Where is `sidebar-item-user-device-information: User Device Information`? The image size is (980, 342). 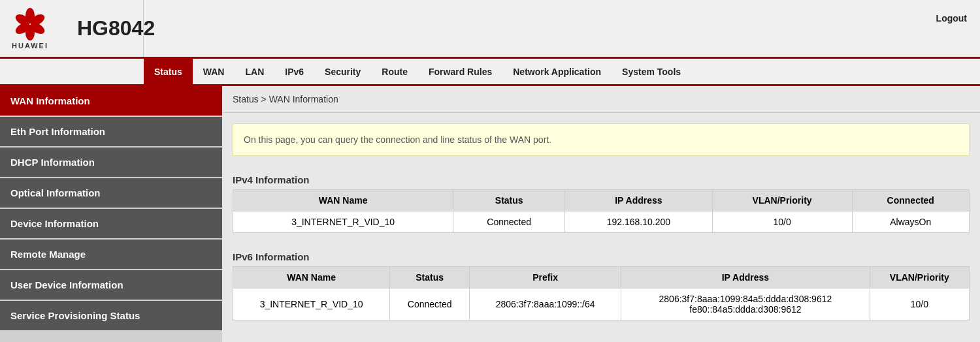
sidebar-item-user-device-information: User Device Information is located at coordinates (111, 286).